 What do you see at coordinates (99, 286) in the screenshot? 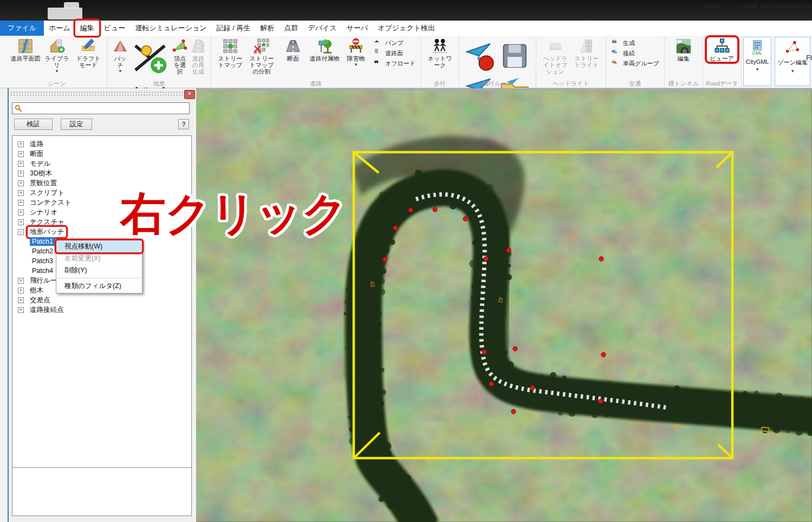
I see `context-menu-item-4: 種類のフィルタ(Z)` at bounding box center [99, 286].